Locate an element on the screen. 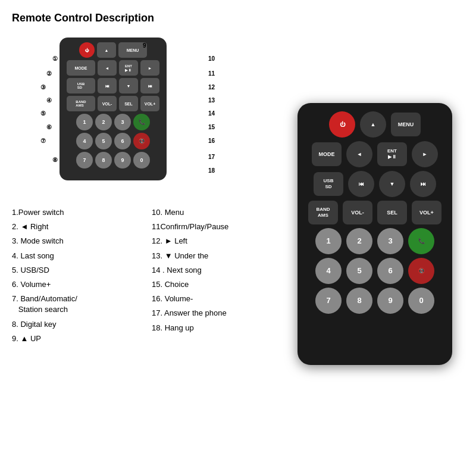 The height and width of the screenshot is (468, 476). remote-num7-btn: 7 is located at coordinates (328, 301).